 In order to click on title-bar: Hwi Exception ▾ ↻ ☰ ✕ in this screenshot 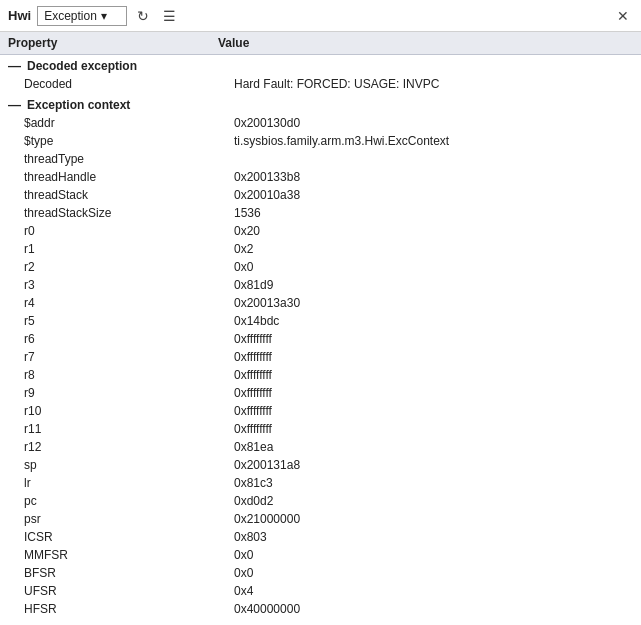, I will do `click(320, 16)`.